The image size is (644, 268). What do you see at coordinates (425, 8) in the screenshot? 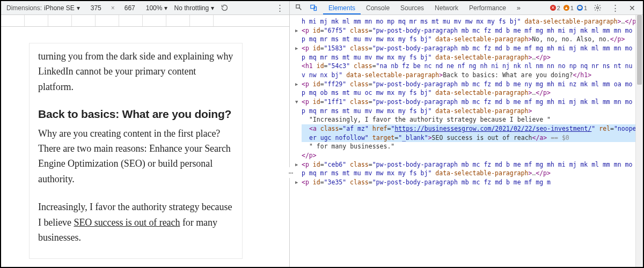
I see `devtools-tabs: Elements Console Sources Network Perform…` at bounding box center [425, 8].